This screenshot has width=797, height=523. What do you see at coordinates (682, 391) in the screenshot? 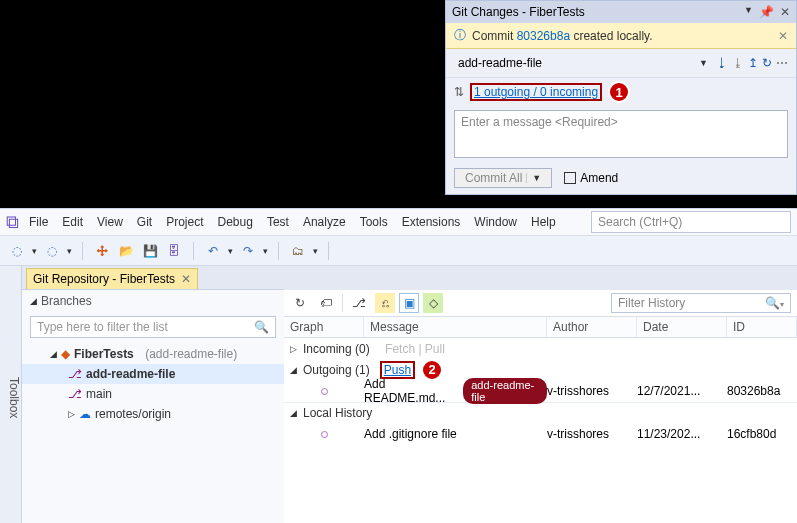
I see `commit-date: 12/7/2021...` at bounding box center [682, 391].